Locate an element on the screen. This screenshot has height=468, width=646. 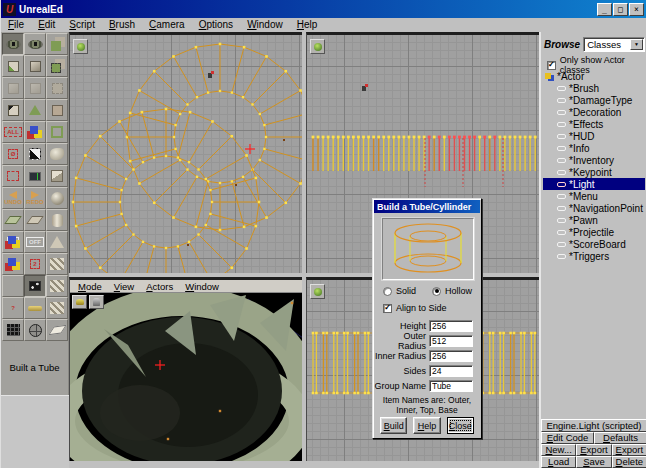
crumpled-brush-button is located at coordinates (57, 154).